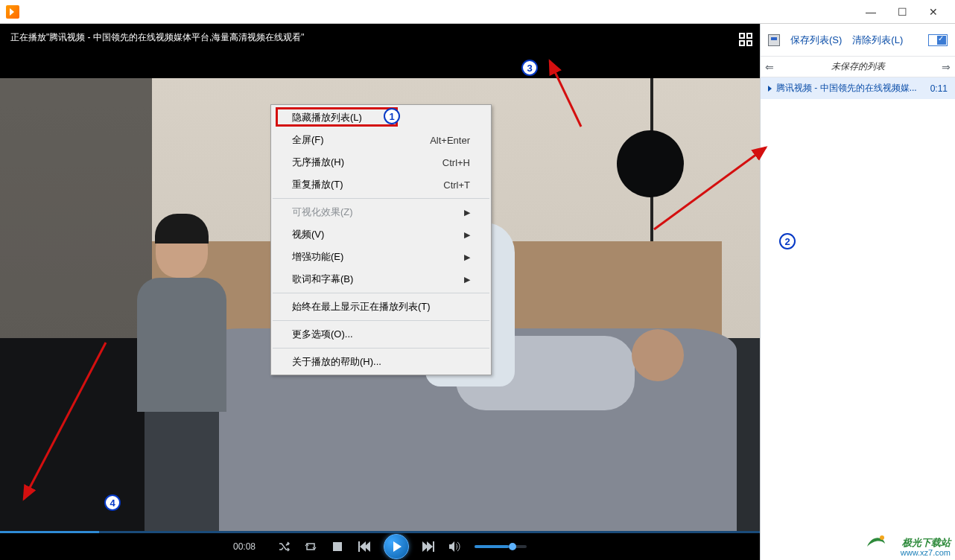 The height and width of the screenshot is (560, 955). What do you see at coordinates (925, 543) in the screenshot?
I see `watermark-brand: 极光下载站` at bounding box center [925, 543].